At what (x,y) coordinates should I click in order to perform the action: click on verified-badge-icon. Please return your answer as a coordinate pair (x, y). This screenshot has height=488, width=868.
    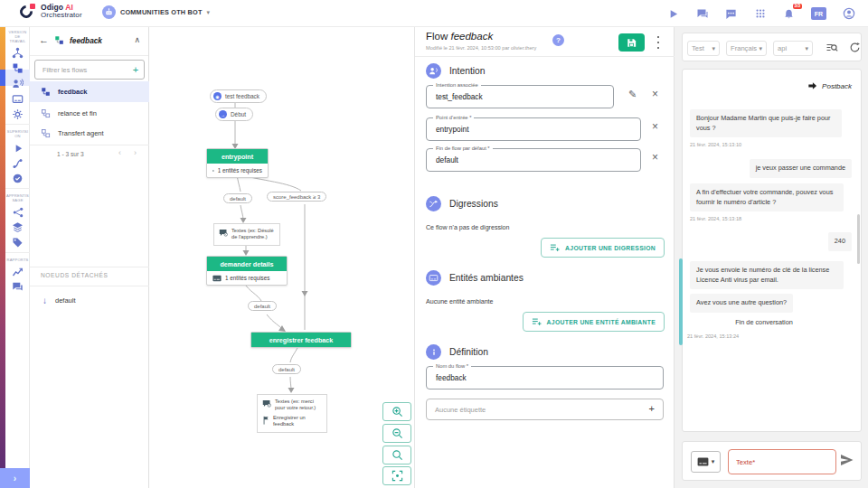
    Looking at the image, I should click on (18, 179).